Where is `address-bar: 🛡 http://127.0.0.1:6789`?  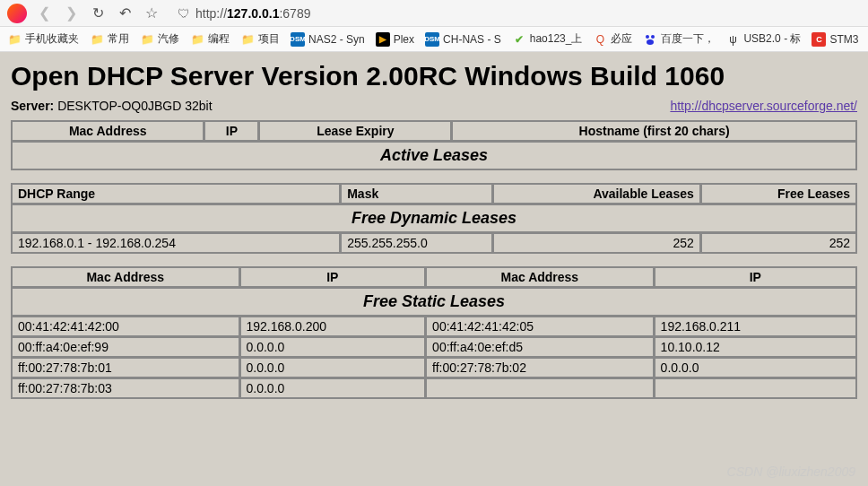
address-bar: 🛡 http://127.0.0.1:6789 is located at coordinates (515, 13).